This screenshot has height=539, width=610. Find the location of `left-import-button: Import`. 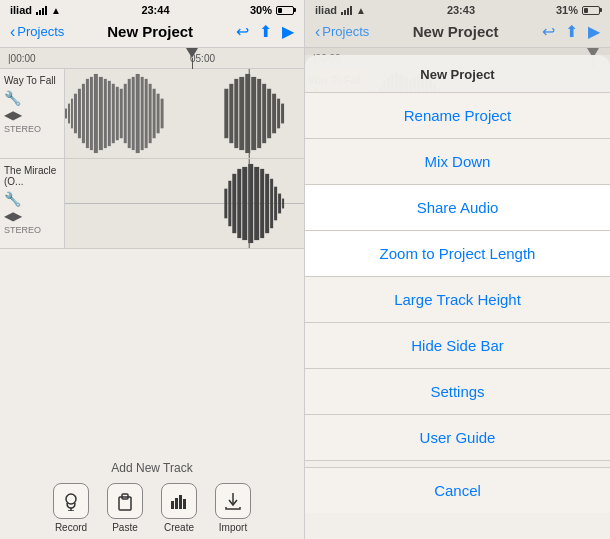

left-import-button: Import is located at coordinates (233, 508).